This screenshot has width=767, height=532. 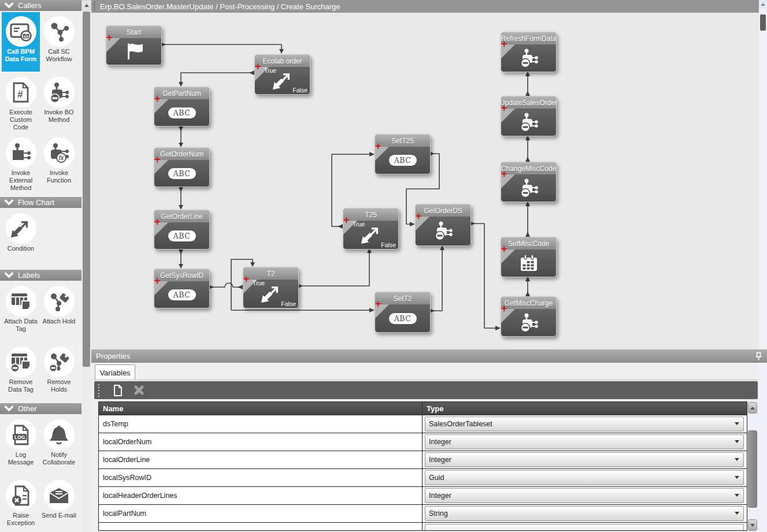 What do you see at coordinates (528, 317) in the screenshot?
I see `node-getmisccharge: GetMiscCharge +` at bounding box center [528, 317].